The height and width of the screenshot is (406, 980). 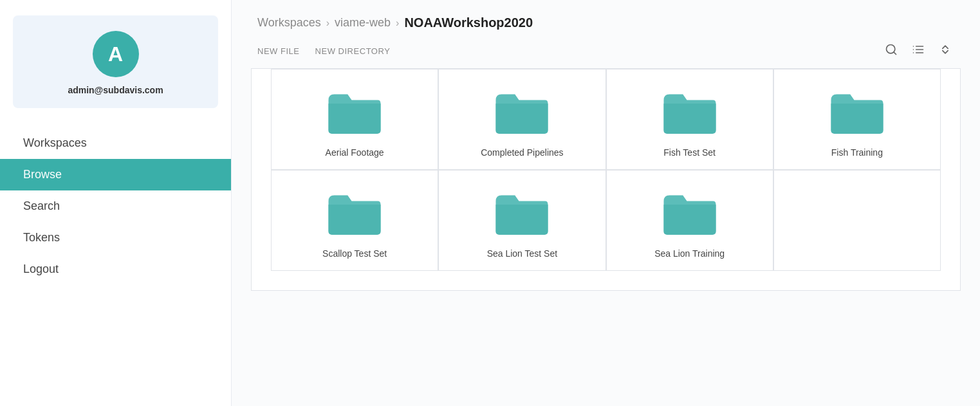 What do you see at coordinates (355, 152) in the screenshot?
I see `folder-name: Aerial Footage` at bounding box center [355, 152].